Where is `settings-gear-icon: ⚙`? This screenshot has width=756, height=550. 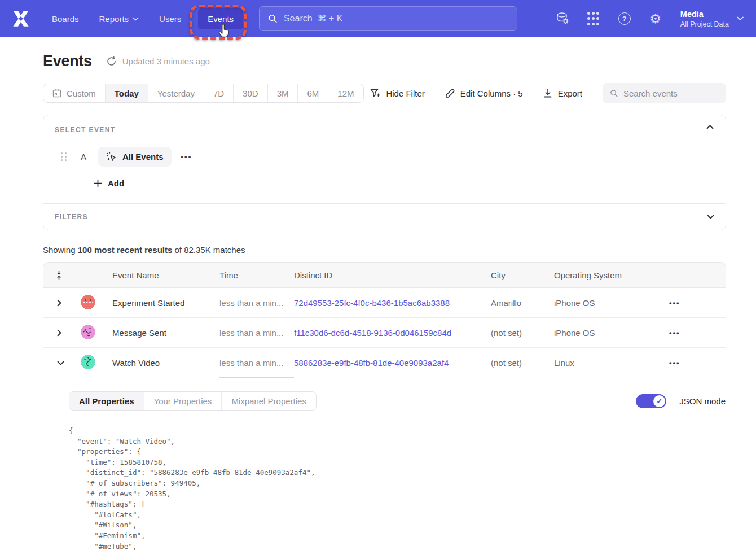 settings-gear-icon: ⚙ is located at coordinates (656, 19).